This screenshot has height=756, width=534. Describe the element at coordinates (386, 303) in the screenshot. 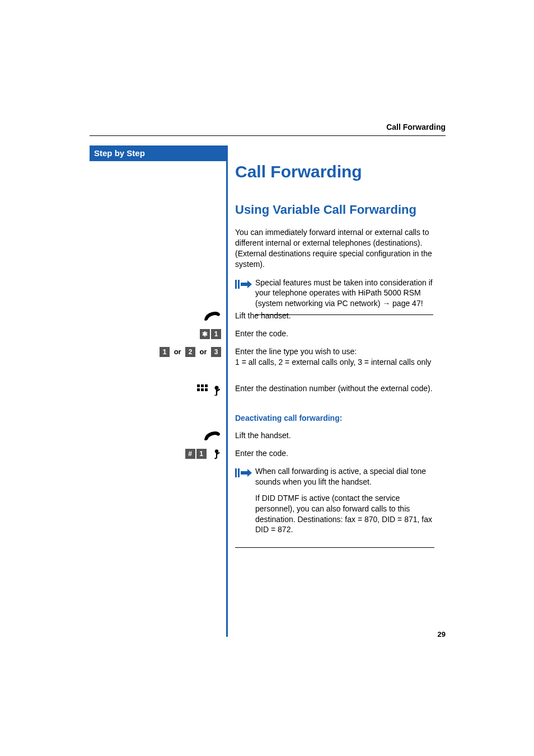

I see `arrow-icon: →` at that location.